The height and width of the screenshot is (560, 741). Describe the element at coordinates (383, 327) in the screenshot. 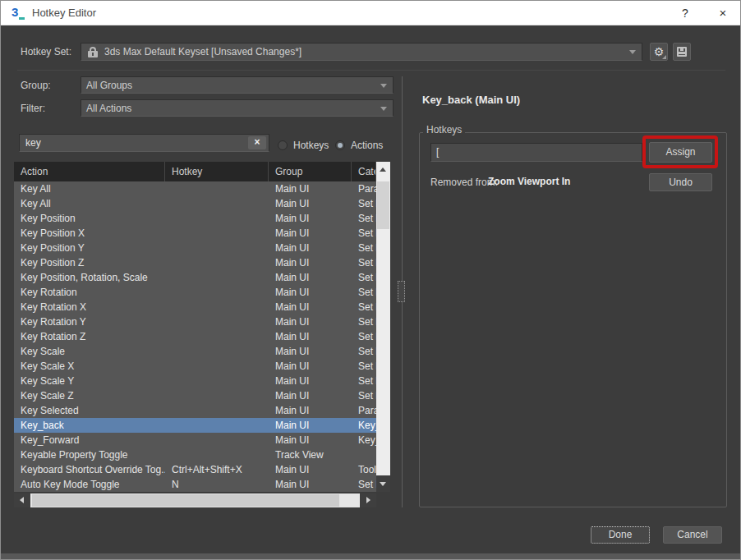

I see `vertical-scrollbar` at that location.